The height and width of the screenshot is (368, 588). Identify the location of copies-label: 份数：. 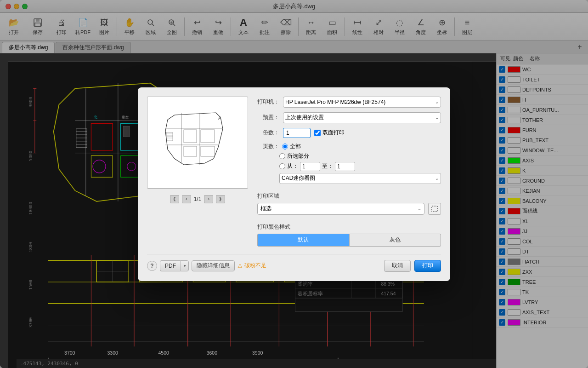
(268, 132).